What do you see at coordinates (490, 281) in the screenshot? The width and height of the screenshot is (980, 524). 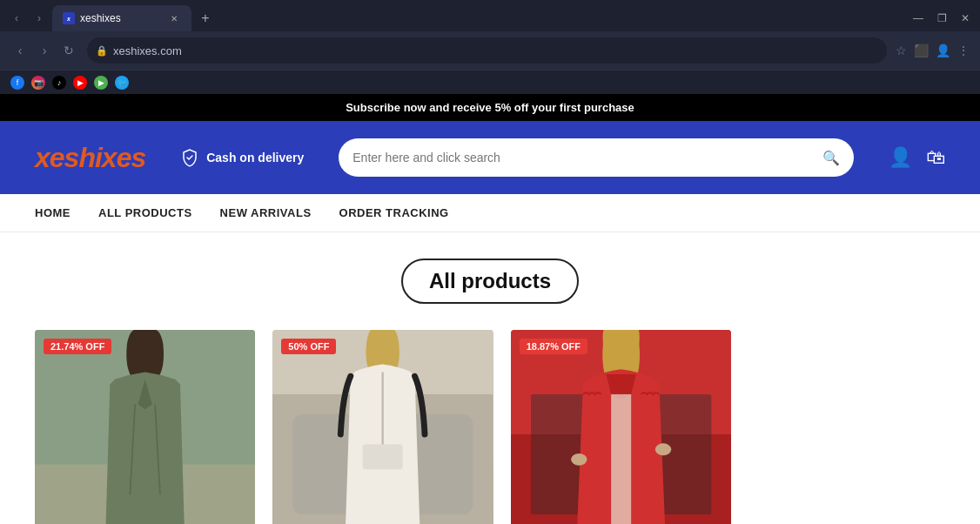 I see `page-title: All products` at bounding box center [490, 281].